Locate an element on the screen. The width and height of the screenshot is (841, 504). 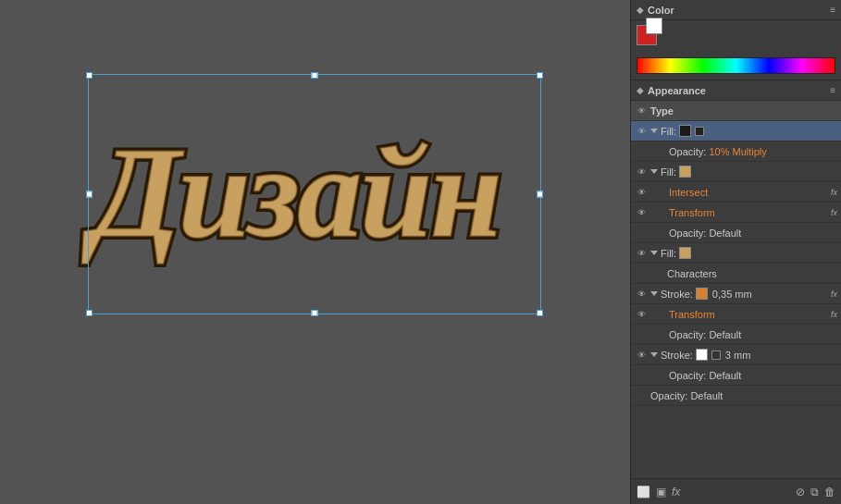
fill-row-1: 👁 Fill: is located at coordinates (736, 131).